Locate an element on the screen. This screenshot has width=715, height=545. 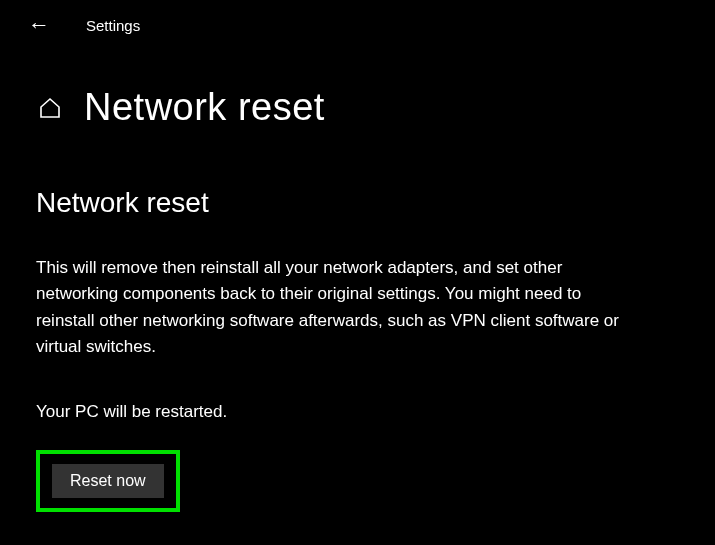
home-icon is located at coordinates (50, 108).